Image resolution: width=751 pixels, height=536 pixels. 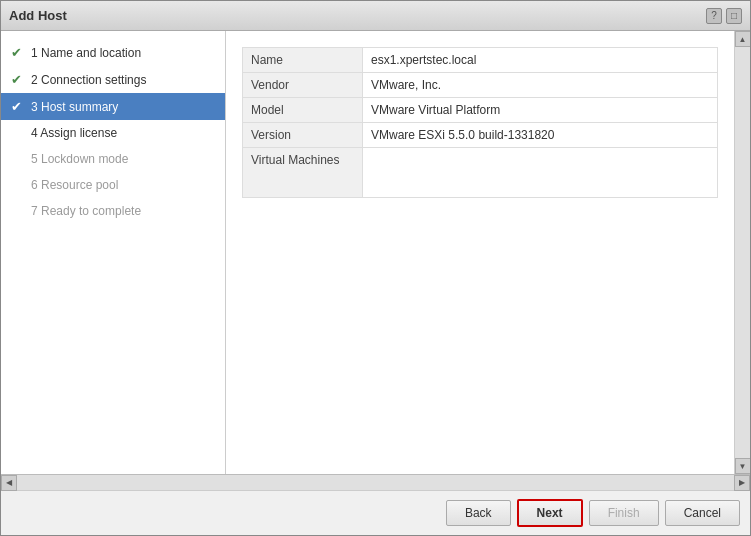 I want to click on cancel-button: Cancel, so click(x=702, y=513).